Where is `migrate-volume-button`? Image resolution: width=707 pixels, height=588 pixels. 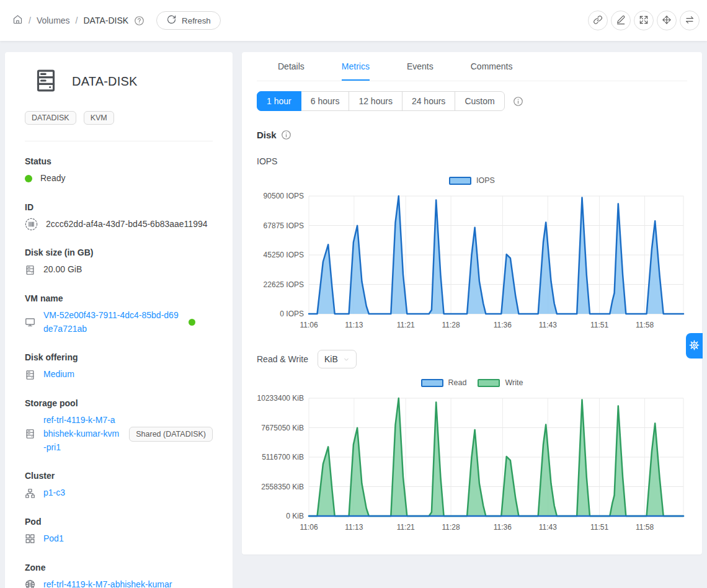
migrate-volume-button is located at coordinates (667, 20).